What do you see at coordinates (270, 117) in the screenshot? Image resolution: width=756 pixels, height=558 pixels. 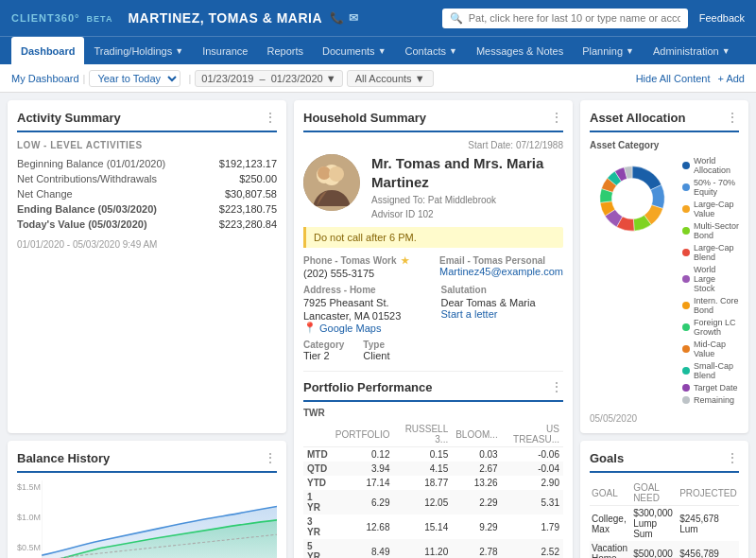 I see `activity-summary-menu: ⋮` at bounding box center [270, 117].